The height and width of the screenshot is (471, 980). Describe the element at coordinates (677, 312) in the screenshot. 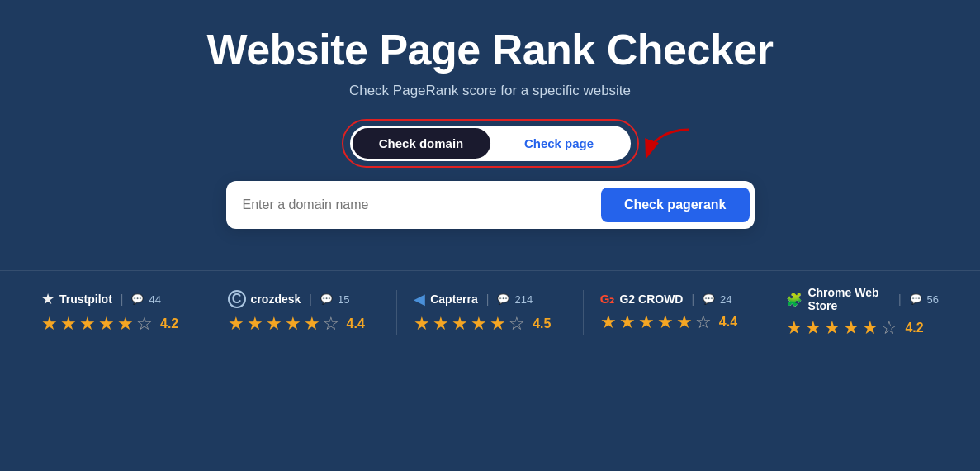

I see `rating-g2crowd: G₂ G2 CROWD | 💬 24 ★ ★ ★ ★ ★ ☆ 4.4` at that location.